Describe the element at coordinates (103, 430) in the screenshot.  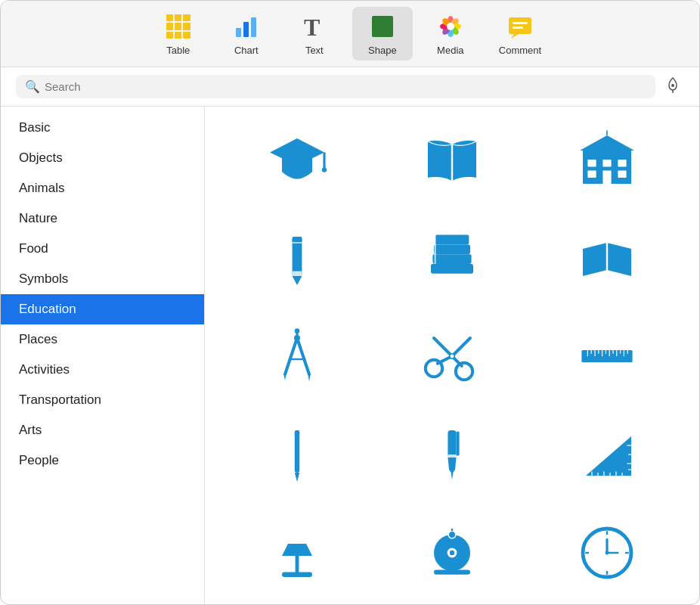
I see `sidebar-item-arts: Arts` at that location.